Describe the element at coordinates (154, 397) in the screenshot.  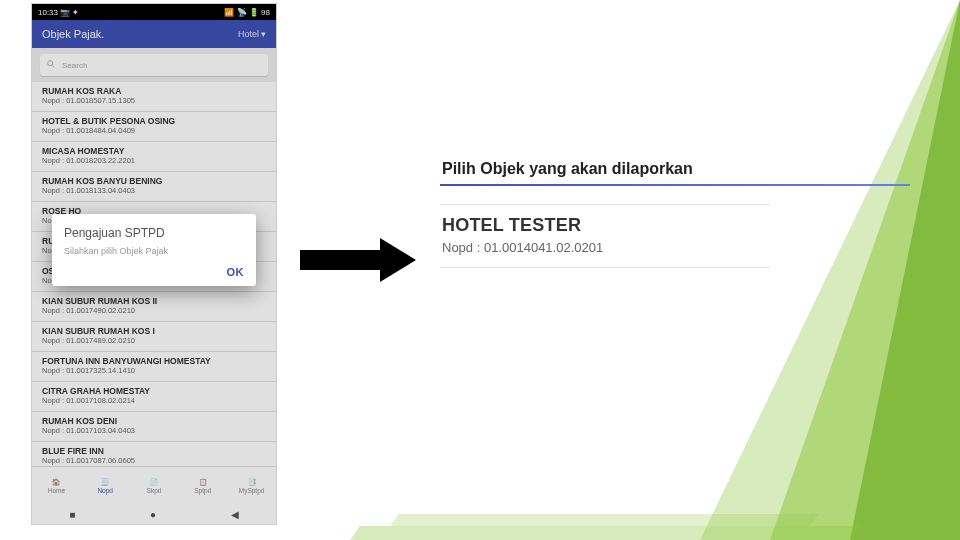
I see `list-item: CITRA GRAHA HOMESTAYNopd : 01.0017108.02…` at that location.